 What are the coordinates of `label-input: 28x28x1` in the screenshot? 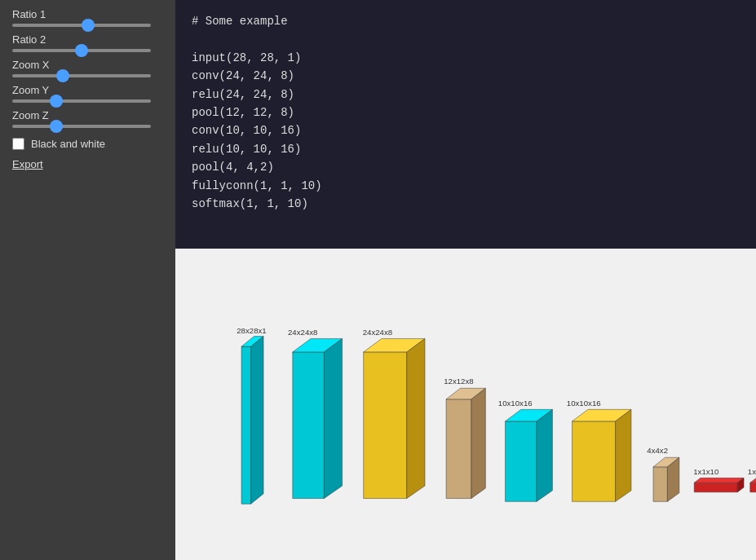 It's located at (251, 331).